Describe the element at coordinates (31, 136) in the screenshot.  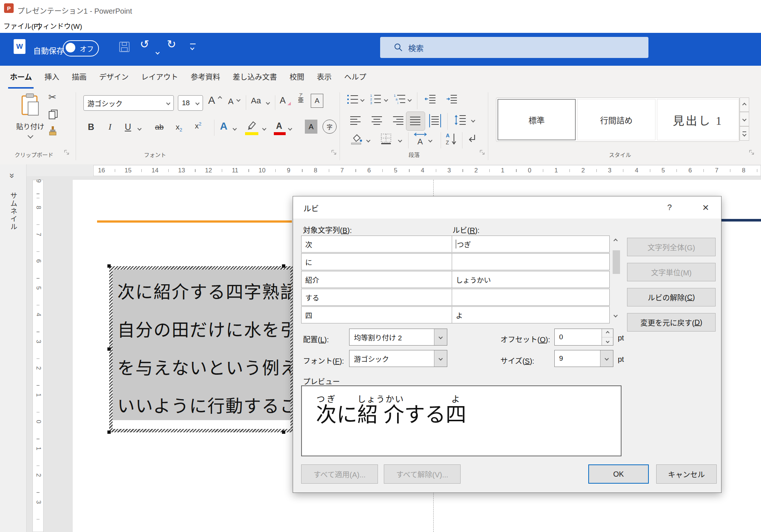
I see `paste-chevron-icon` at that location.